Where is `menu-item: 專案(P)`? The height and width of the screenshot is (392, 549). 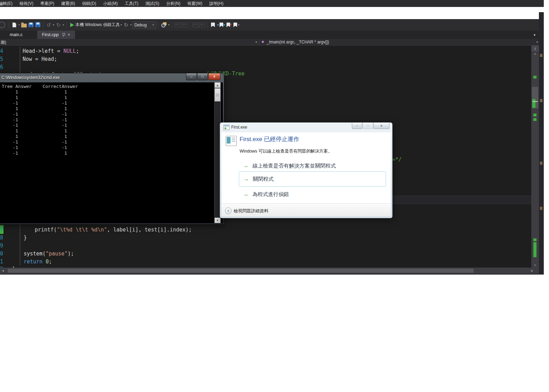
menu-item: 專案(P) is located at coordinates (47, 3).